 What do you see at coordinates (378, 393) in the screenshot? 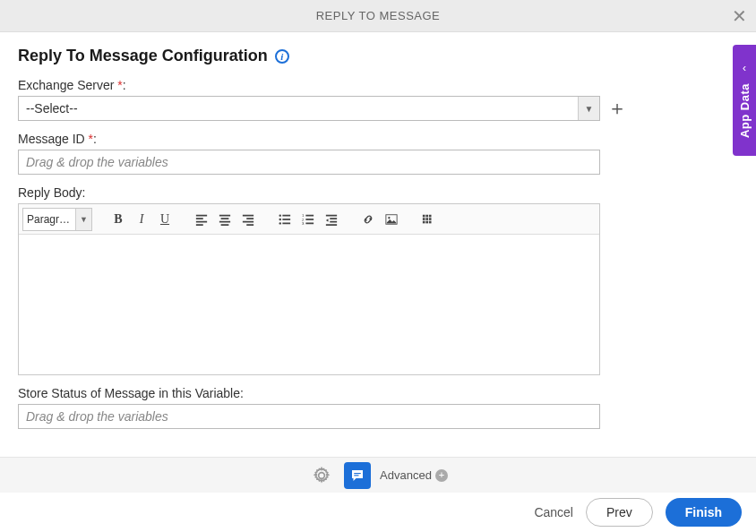
I see `store-status-label: Store Status of Message in this Variable…` at bounding box center [378, 393].